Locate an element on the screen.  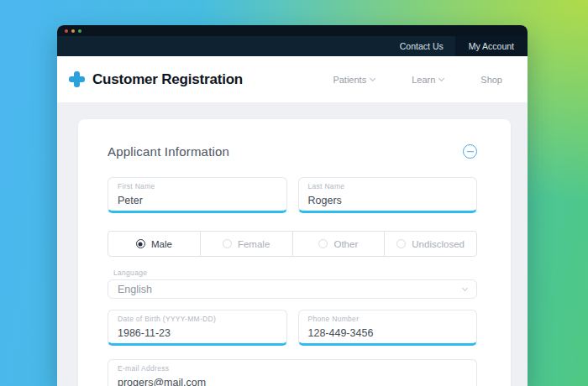
radio-selected-icon is located at coordinates (141, 243).